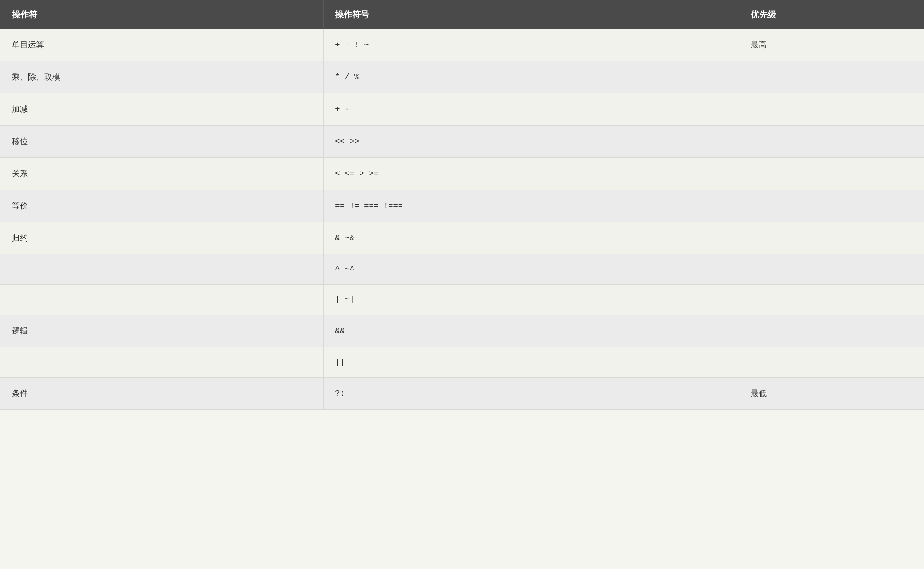  What do you see at coordinates (532, 394) in the screenshot?
I see `cell-symbol: ?:` at bounding box center [532, 394].